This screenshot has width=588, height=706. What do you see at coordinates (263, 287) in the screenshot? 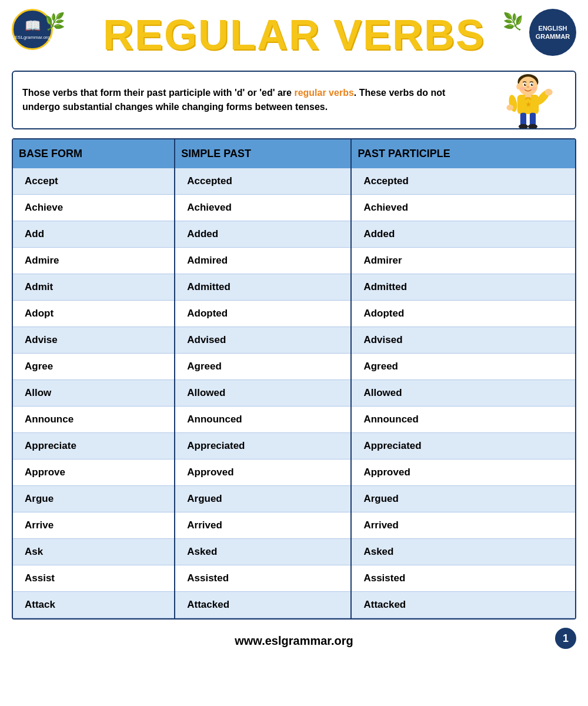
I see `table-cell-4-1: Admitted` at bounding box center [263, 287].